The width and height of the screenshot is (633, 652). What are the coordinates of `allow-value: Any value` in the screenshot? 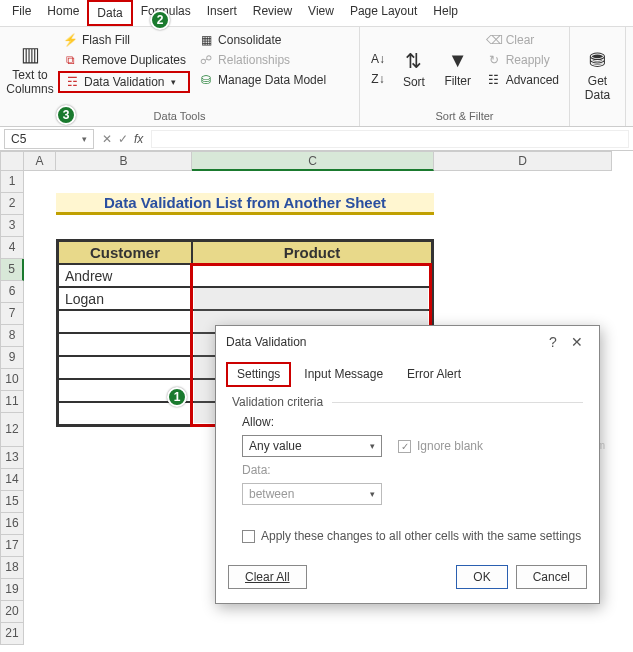 It's located at (276, 446).